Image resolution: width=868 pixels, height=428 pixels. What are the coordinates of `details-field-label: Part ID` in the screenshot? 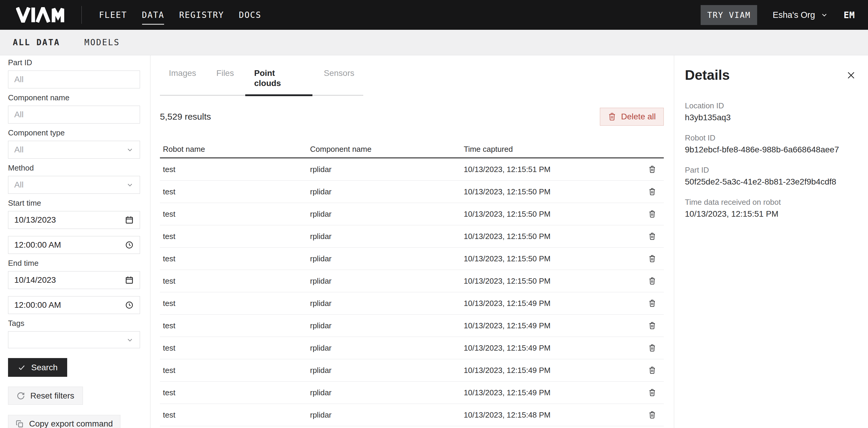 It's located at (771, 170).